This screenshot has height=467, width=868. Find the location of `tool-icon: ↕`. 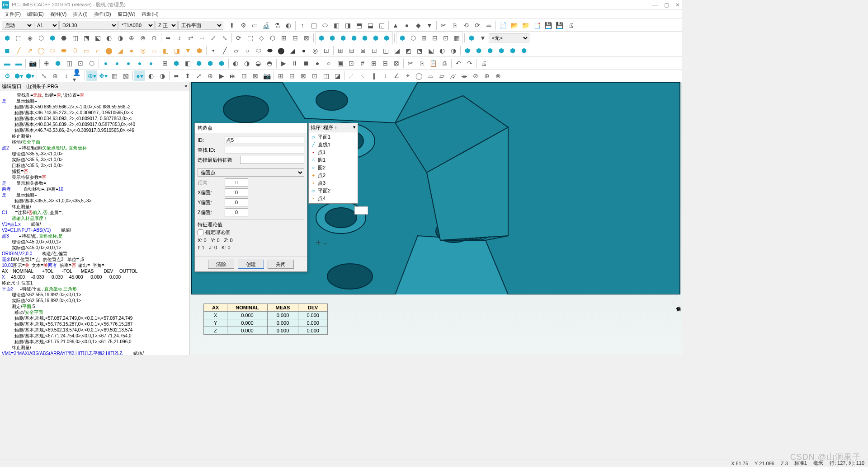

tool-icon: ↕ is located at coordinates (179, 38).